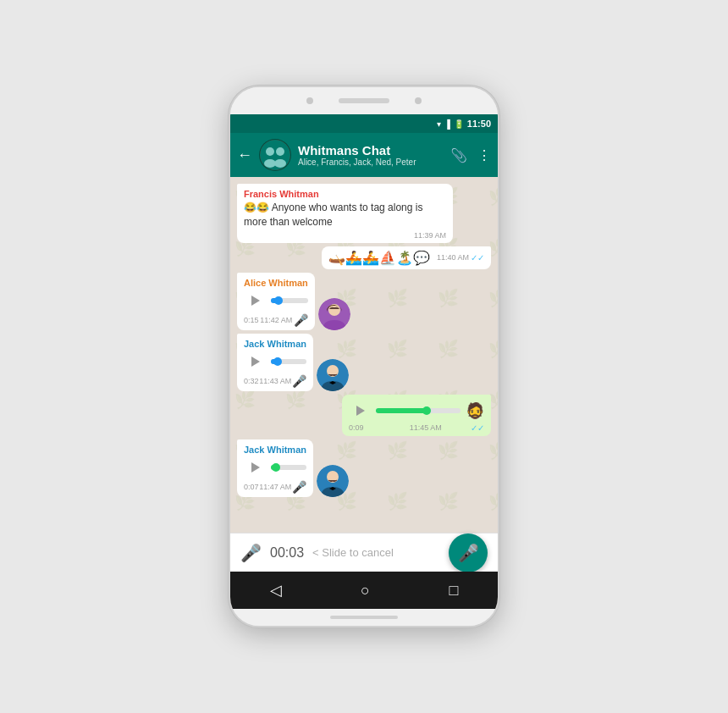 Image resolution: width=728 pixels, height=713 pixels. What do you see at coordinates (454, 591) in the screenshot?
I see `nav-recents-icon: □` at bounding box center [454, 591].